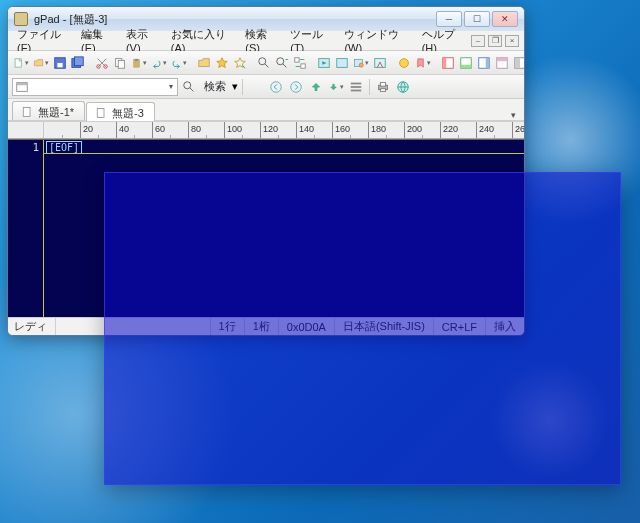 This screenshot has height=523, width=640. I want to click on line-gutter: 1, so click(26, 228).